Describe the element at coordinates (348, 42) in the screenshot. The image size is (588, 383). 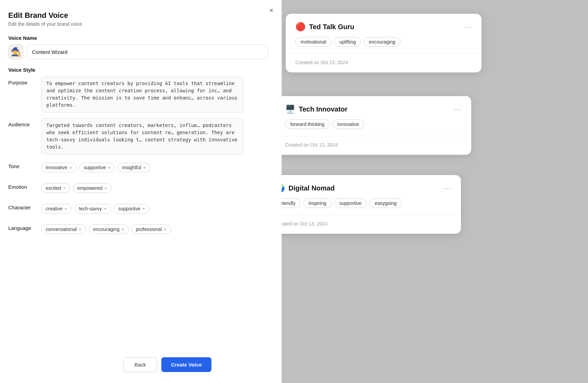
I see `ted-tag-1: uplifting` at that location.